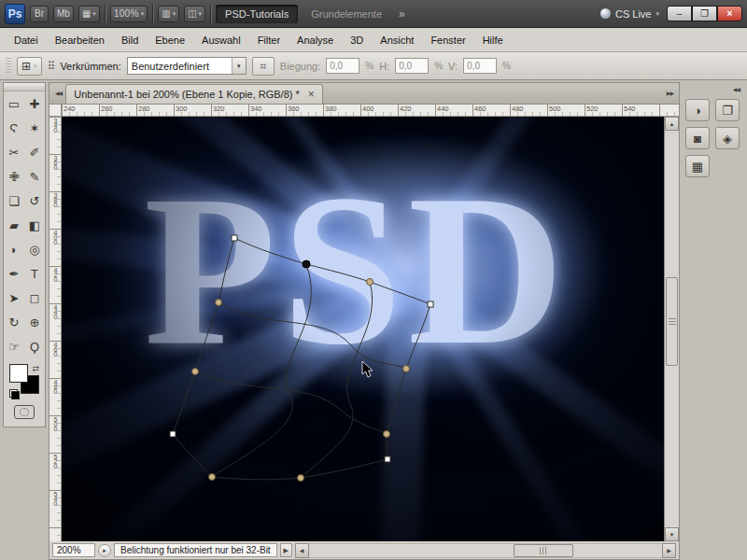 Image resolution: width=747 pixels, height=560 pixels. What do you see at coordinates (357, 40) in the screenshot?
I see `menu-item: 3D` at bounding box center [357, 40].